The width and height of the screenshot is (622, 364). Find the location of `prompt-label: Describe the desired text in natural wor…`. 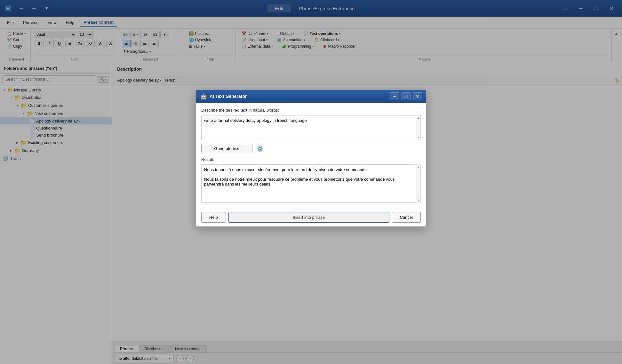

prompt-label: Describe the desired text in natural wor… is located at coordinates (311, 110).